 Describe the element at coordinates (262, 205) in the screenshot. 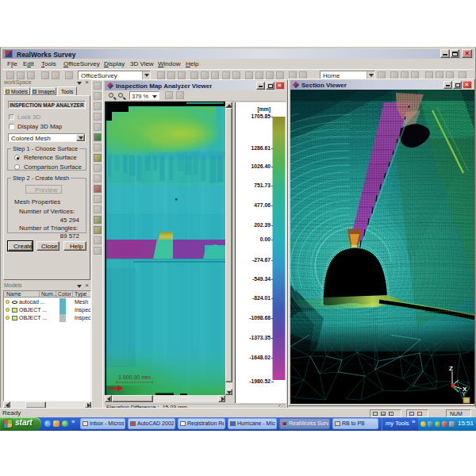

I see `svg-text: 477.06` at that location.